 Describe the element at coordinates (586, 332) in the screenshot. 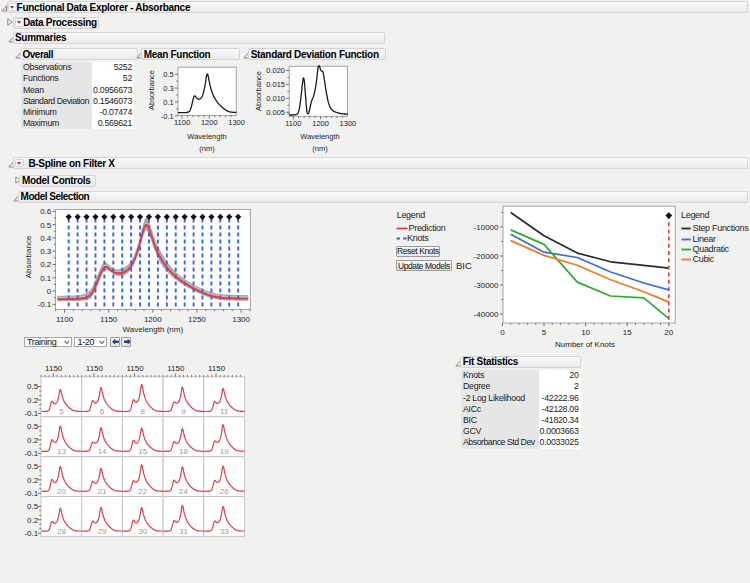

I see `svg-text: 10` at that location.